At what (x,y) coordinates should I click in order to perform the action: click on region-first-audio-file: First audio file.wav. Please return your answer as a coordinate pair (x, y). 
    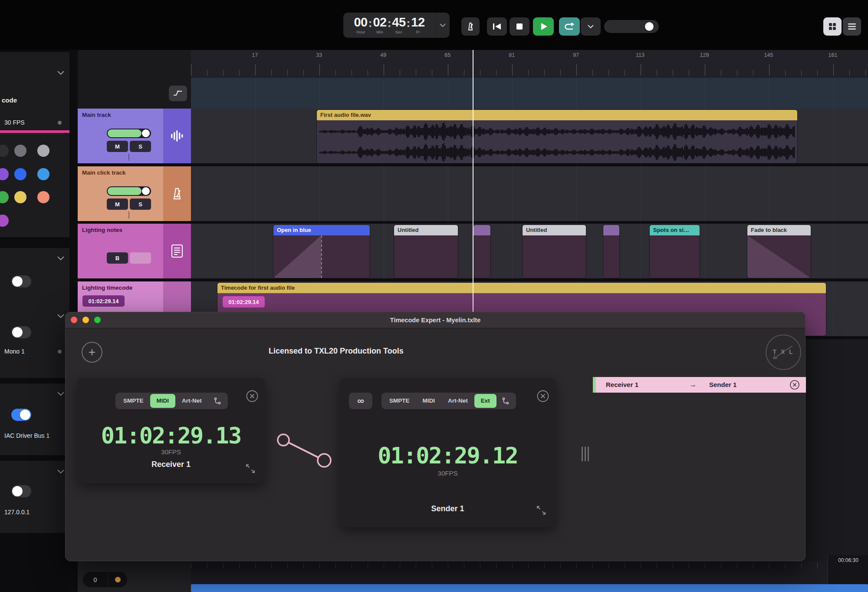
    Looking at the image, I should click on (557, 136).